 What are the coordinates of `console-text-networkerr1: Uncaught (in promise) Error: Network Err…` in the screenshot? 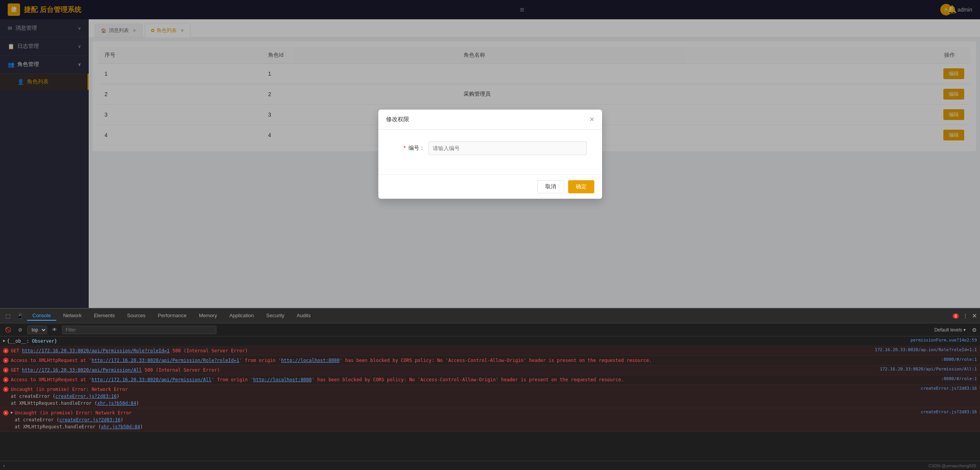 It's located at (464, 396).